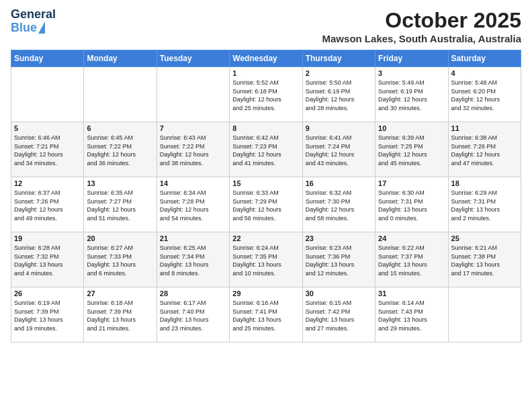 The height and width of the screenshot is (411, 532). Describe the element at coordinates (266, 315) in the screenshot. I see `calendar-week-5: 26Sunrise: 6:19 AM Sunset: 7:39 PM Dayli…` at that location.